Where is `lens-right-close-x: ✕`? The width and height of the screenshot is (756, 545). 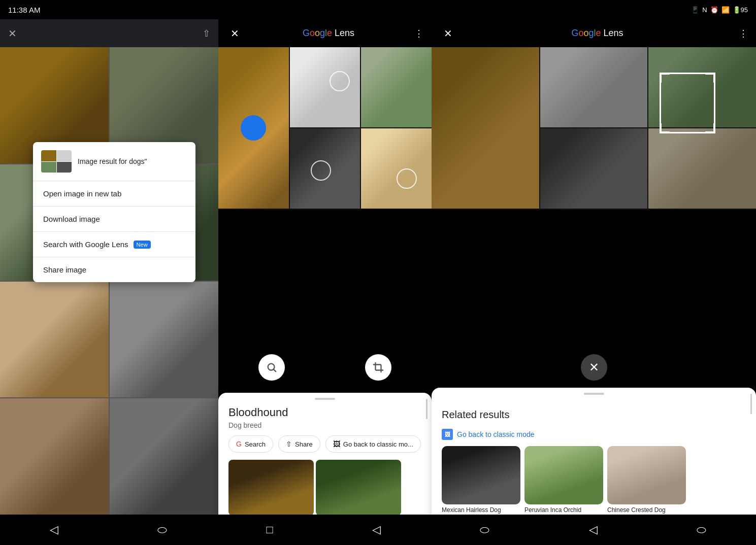
lens-right-close-x: ✕ is located at coordinates (594, 367).